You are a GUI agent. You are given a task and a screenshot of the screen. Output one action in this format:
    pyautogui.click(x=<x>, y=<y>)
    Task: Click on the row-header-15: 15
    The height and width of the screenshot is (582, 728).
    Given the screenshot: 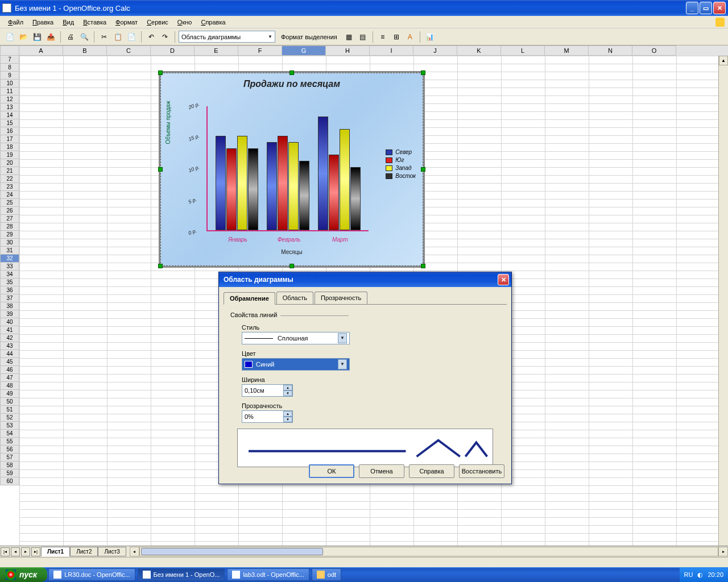 What is the action you would take?
    pyautogui.click(x=10, y=123)
    